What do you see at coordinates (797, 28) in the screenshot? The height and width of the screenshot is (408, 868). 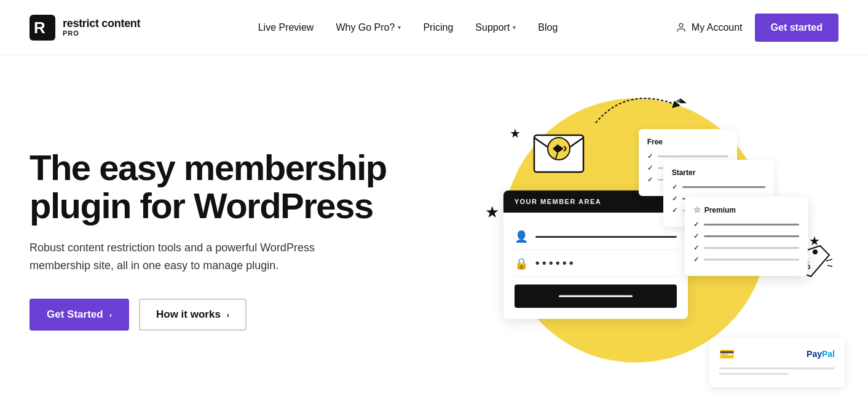 I see `header-get-started-button: Get started` at bounding box center [797, 28].